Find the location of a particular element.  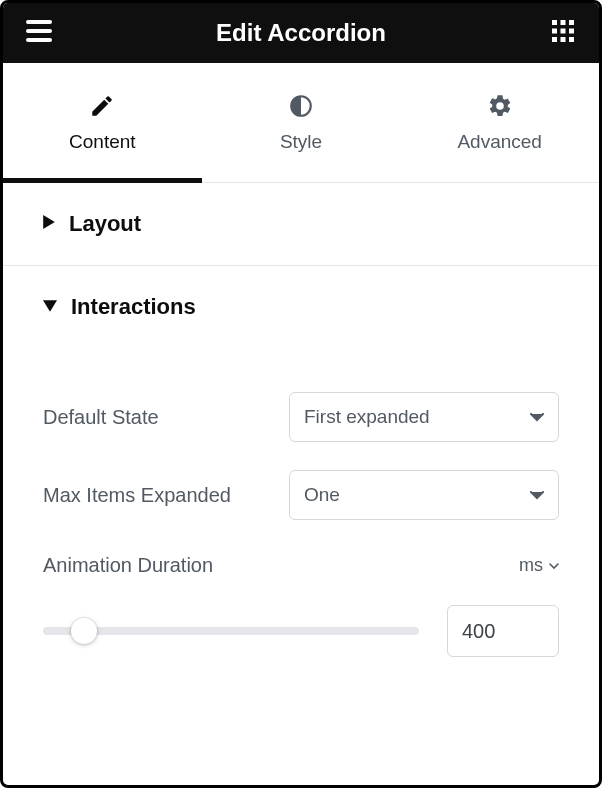

editor-header: Edit Accordion is located at coordinates (301, 33).